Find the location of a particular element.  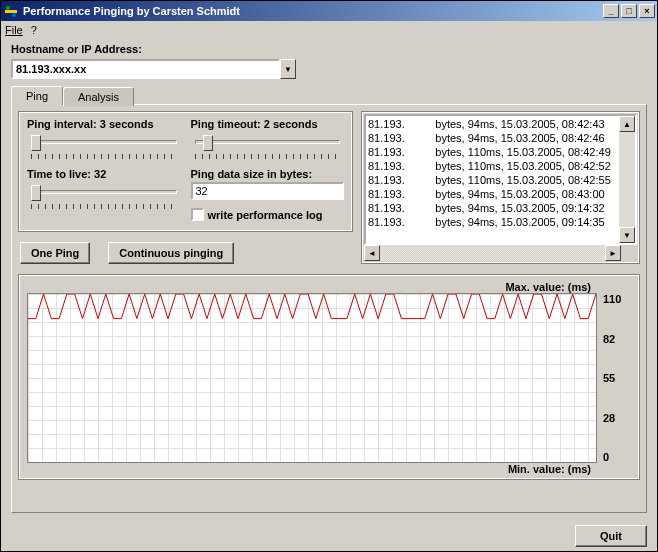

ytick: 110 is located at coordinates (617, 299).